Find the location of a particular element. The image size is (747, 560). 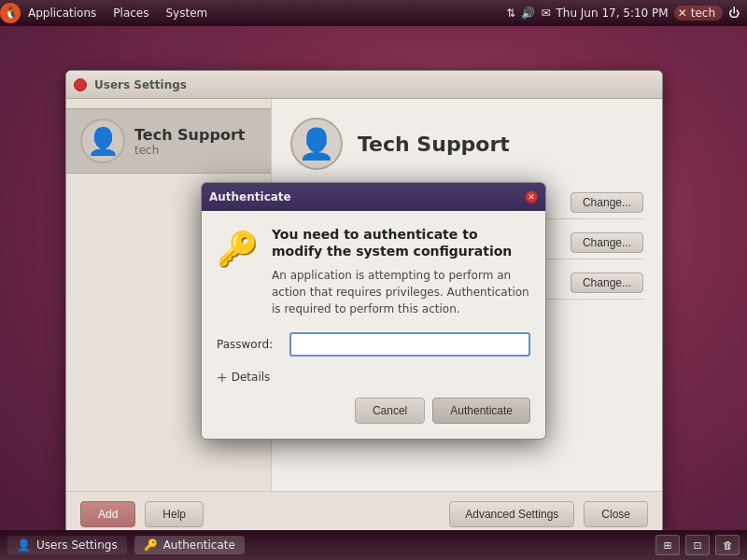

details-toggle-arrow: + is located at coordinates (222, 377).